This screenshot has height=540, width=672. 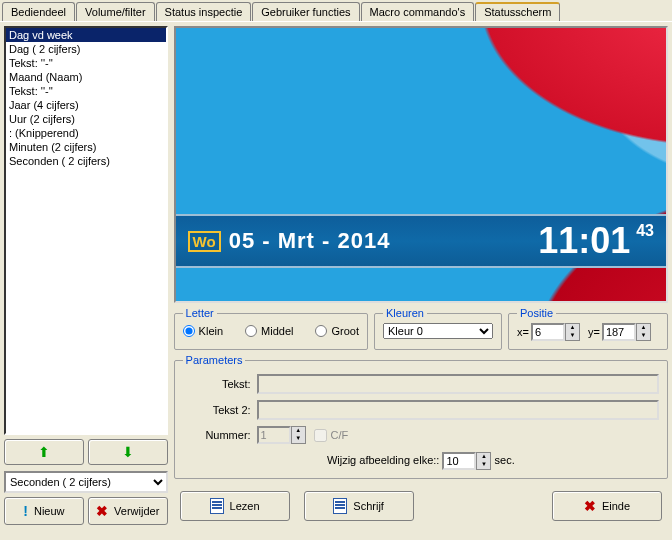 I want to click on y-label: y=, so click(x=594, y=332).